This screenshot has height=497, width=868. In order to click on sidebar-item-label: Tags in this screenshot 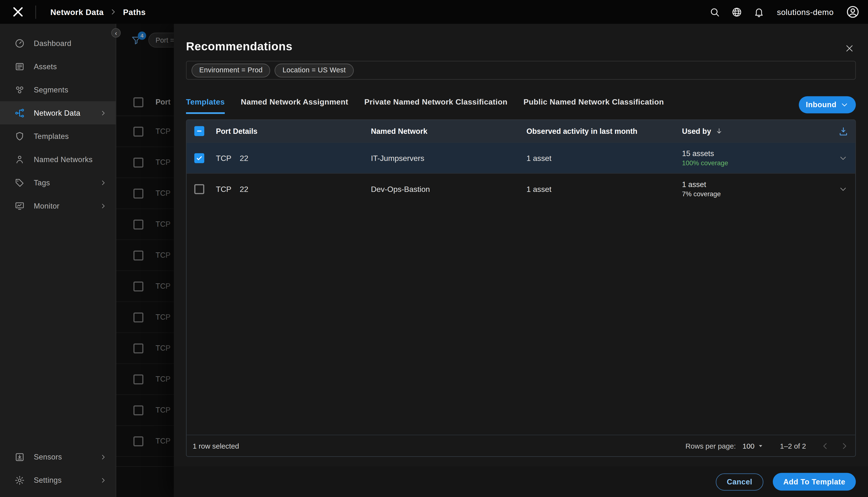, I will do `click(42, 182)`.